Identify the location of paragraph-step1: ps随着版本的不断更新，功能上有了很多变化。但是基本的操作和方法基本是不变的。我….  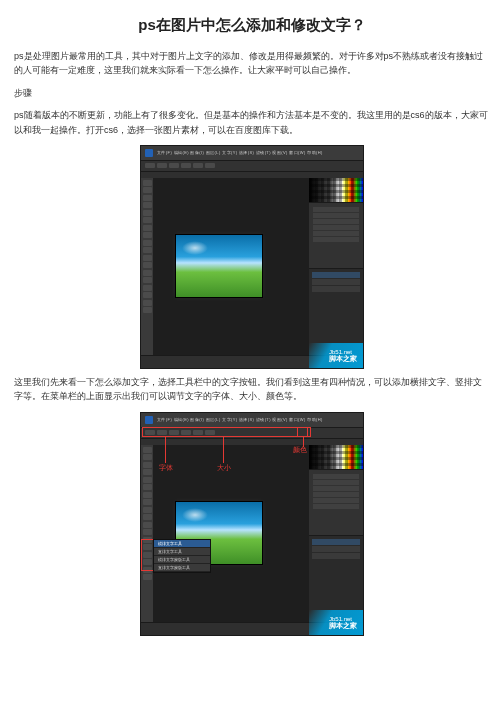
(252, 122).